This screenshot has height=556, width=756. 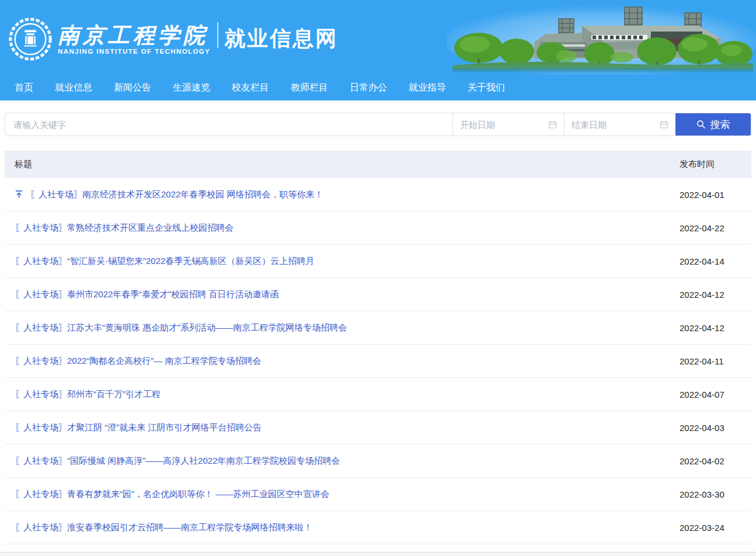 I want to click on nav-item-3: 生源速览, so click(x=191, y=88).